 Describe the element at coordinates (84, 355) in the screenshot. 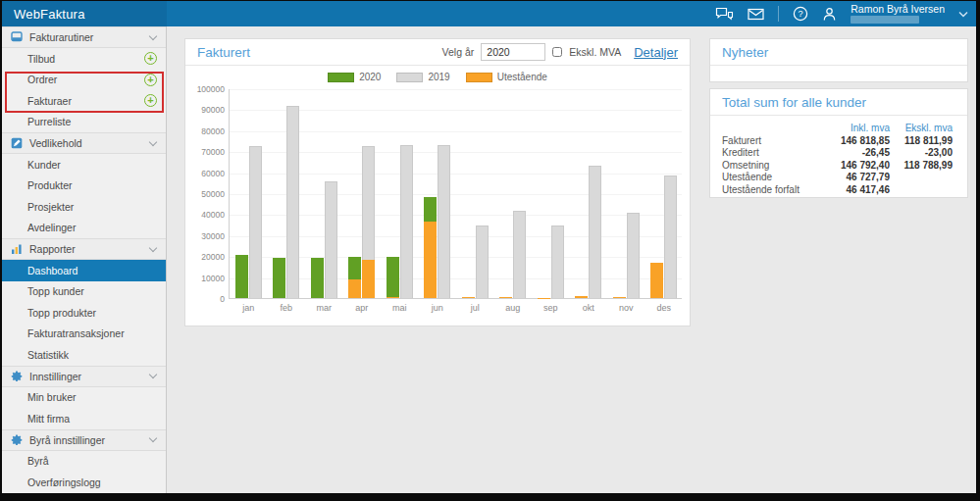

I see `sidebar-item-statistikk: Statistikk` at that location.